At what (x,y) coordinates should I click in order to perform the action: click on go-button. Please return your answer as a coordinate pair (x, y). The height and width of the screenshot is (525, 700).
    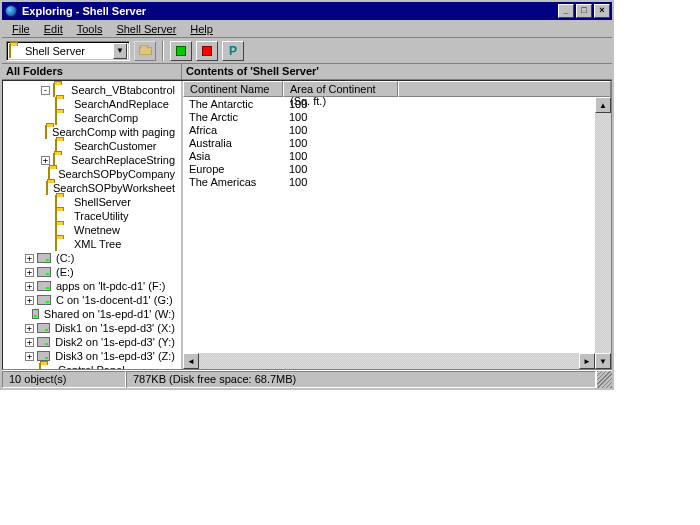
    Looking at the image, I should click on (181, 51).